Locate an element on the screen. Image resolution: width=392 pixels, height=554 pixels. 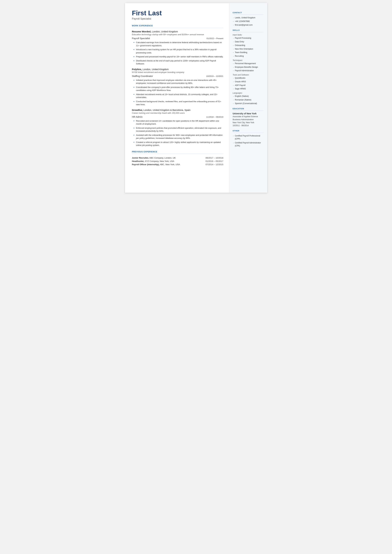
contact-item-1: Leeds, United Kingdom is located at coordinates (248, 18).